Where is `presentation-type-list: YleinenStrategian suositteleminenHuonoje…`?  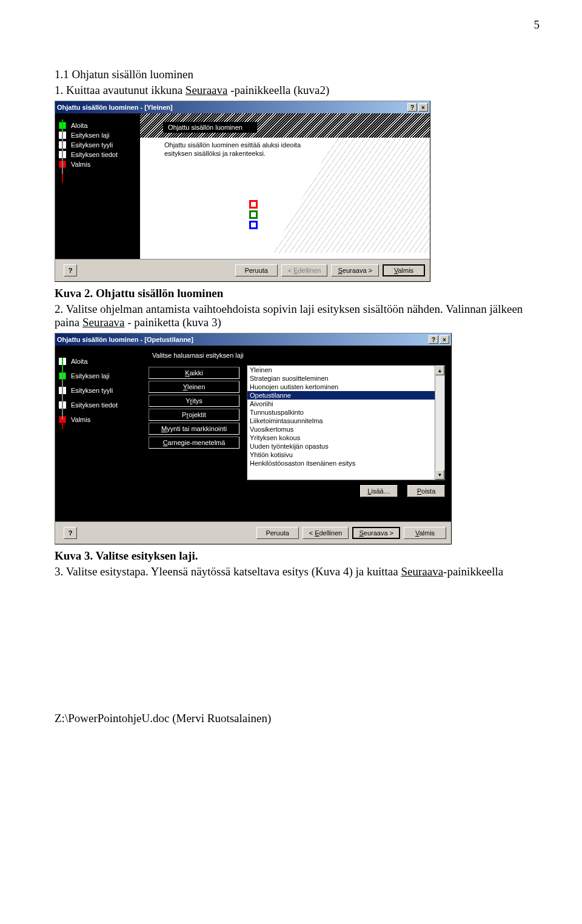 presentation-type-list: YleinenStrategian suositteleminenHuonoje… is located at coordinates (346, 423).